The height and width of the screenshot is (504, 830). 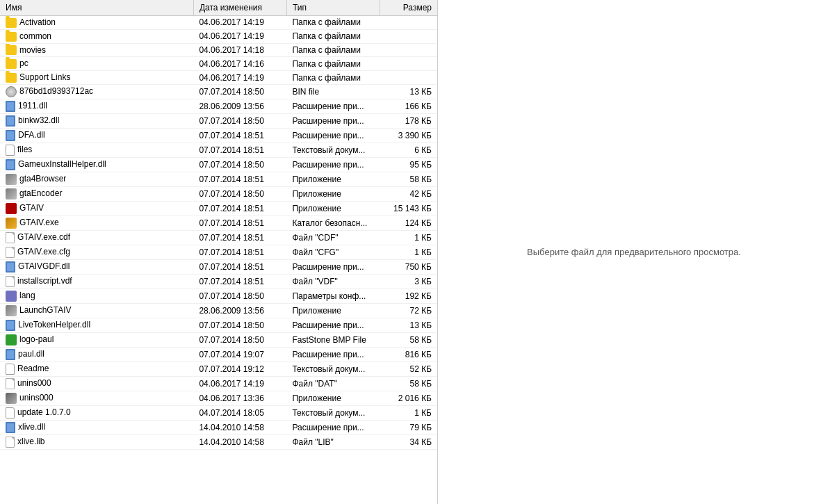 What do you see at coordinates (97, 64) in the screenshot?
I see `file-name-cell: pc` at bounding box center [97, 64].